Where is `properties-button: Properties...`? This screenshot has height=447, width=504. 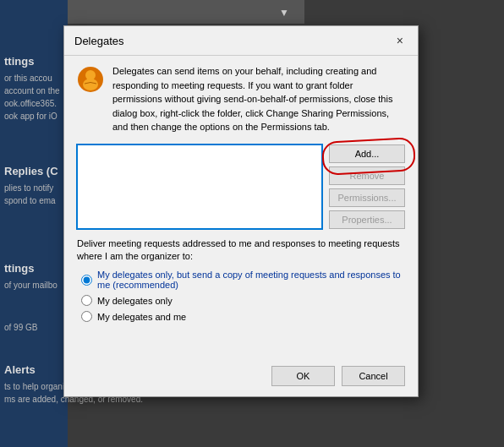
properties-button: Properties... is located at coordinates (367, 220).